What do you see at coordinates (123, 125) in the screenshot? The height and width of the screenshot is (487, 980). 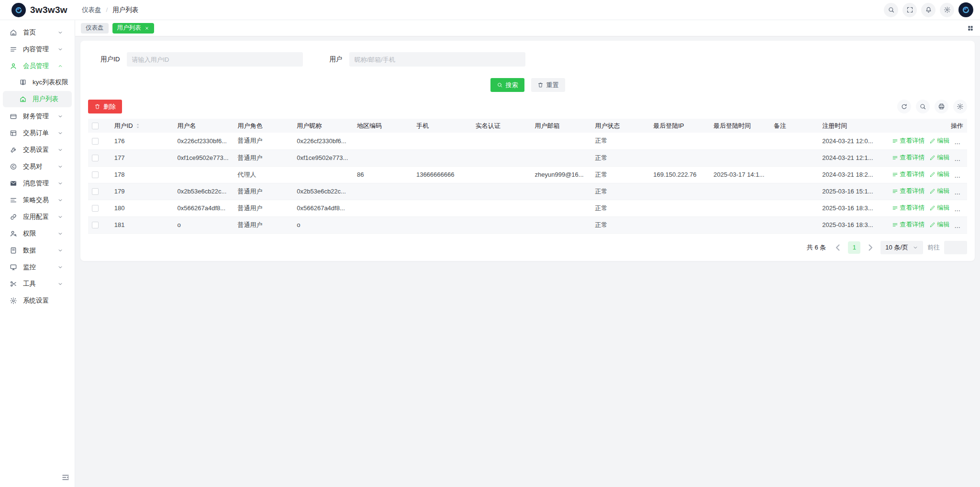 I see `column-label: 用户ID` at bounding box center [123, 125].